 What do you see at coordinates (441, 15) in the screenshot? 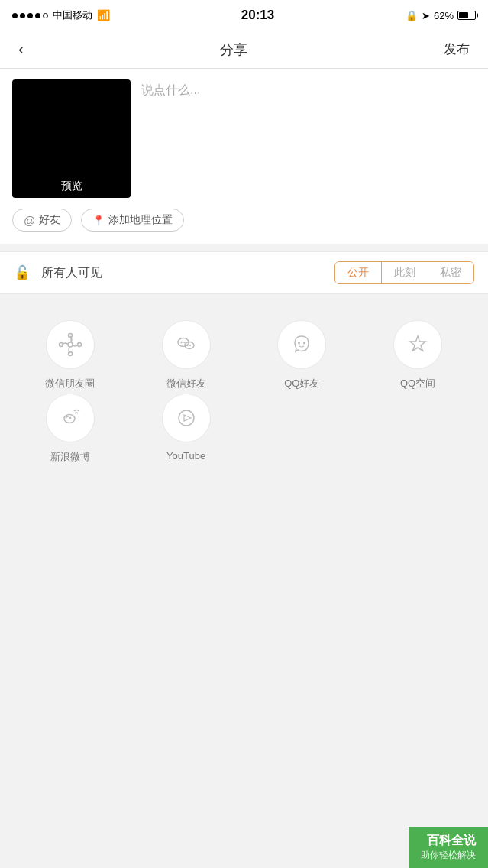
I see `status-right: 🔒 ➤ 62%` at bounding box center [441, 15].